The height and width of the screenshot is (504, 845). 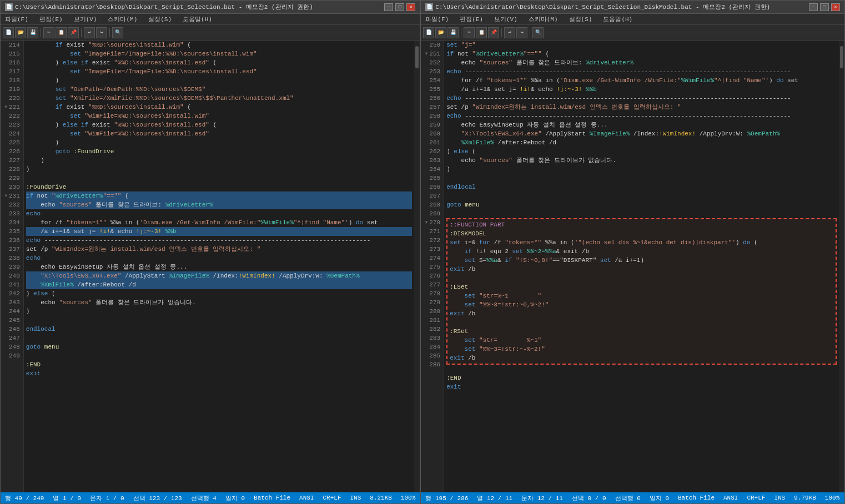 What do you see at coordinates (642, 116) in the screenshot?
I see `rcode-257: echo -----------------------------------…` at bounding box center [642, 116].